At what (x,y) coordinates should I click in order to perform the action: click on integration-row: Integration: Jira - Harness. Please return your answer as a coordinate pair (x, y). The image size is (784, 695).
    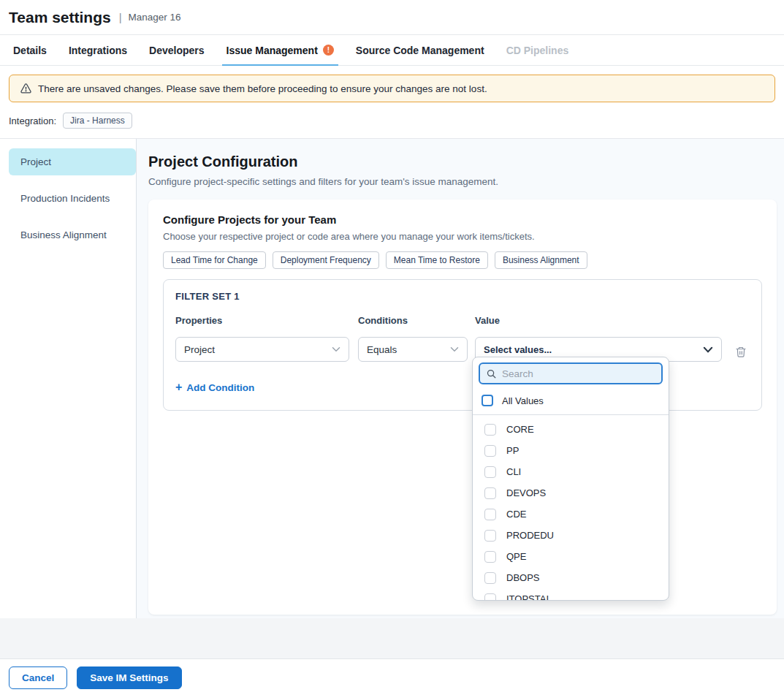
    Looking at the image, I should click on (392, 124).